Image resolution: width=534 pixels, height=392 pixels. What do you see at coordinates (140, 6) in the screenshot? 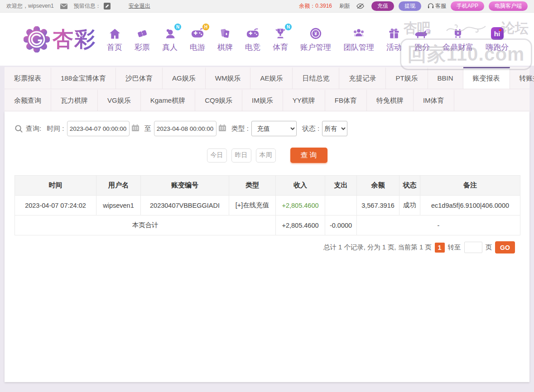
I see `logout-link: 安全退出` at bounding box center [140, 6].